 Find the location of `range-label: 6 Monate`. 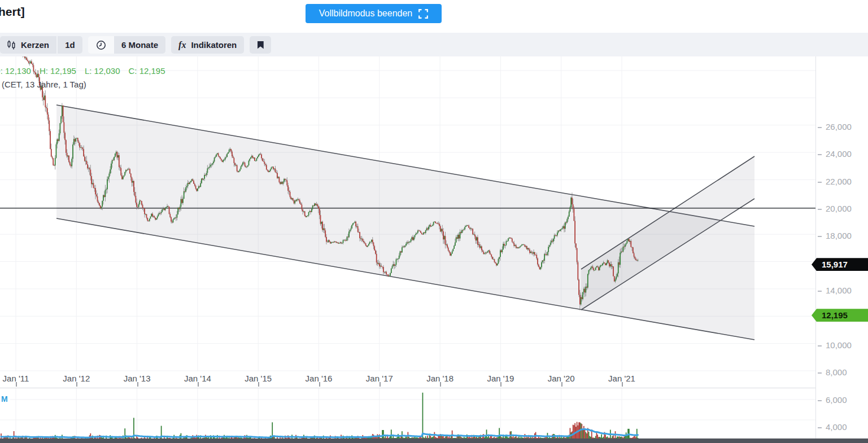

range-label: 6 Monate is located at coordinates (140, 45).